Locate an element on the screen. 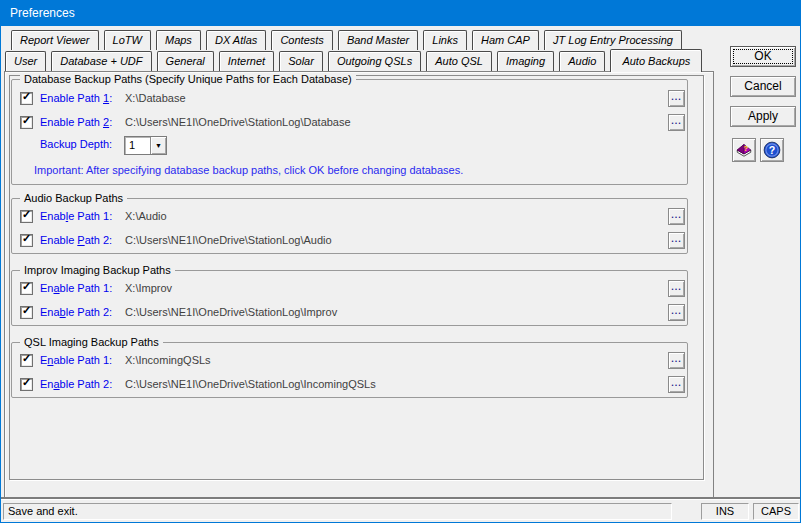 The height and width of the screenshot is (523, 801). improv-path-2-row: ✓ Enable Path 2: C:\Users\NE1I\OneDrive\… is located at coordinates (350, 314).